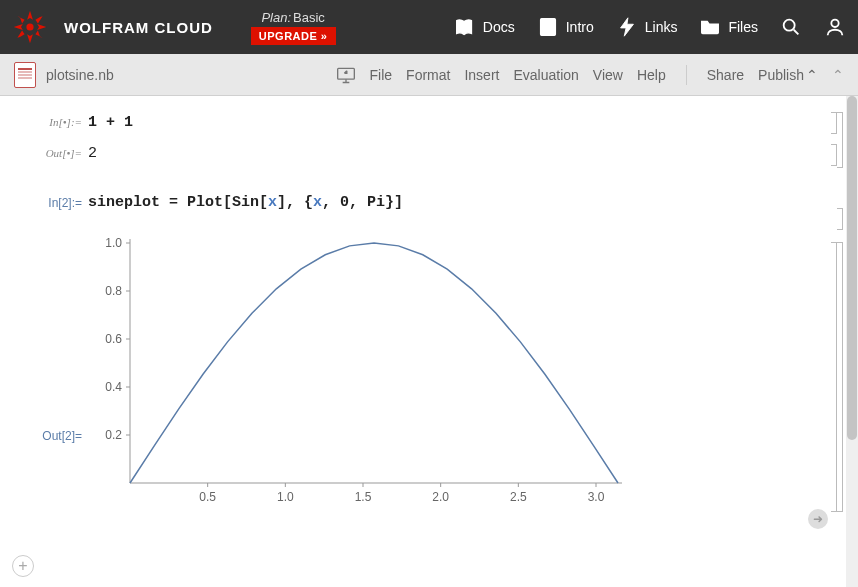 The image size is (858, 587). Describe the element at coordinates (812, 75) in the screenshot. I see `chevron-icon: ⌃` at that location.